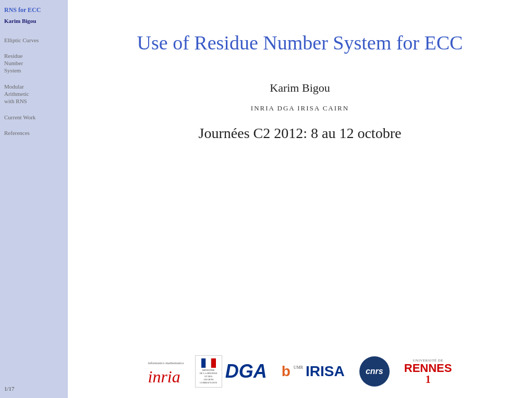  What do you see at coordinates (374, 371) in the screenshot?
I see `logo-cnrs: cnrs` at bounding box center [374, 371].